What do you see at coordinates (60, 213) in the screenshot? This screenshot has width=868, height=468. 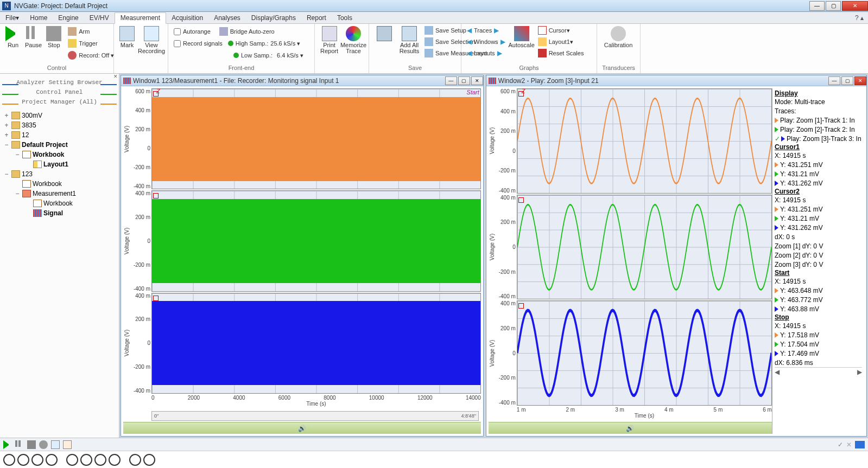 I see `tree-node: Signal` at bounding box center [60, 213].